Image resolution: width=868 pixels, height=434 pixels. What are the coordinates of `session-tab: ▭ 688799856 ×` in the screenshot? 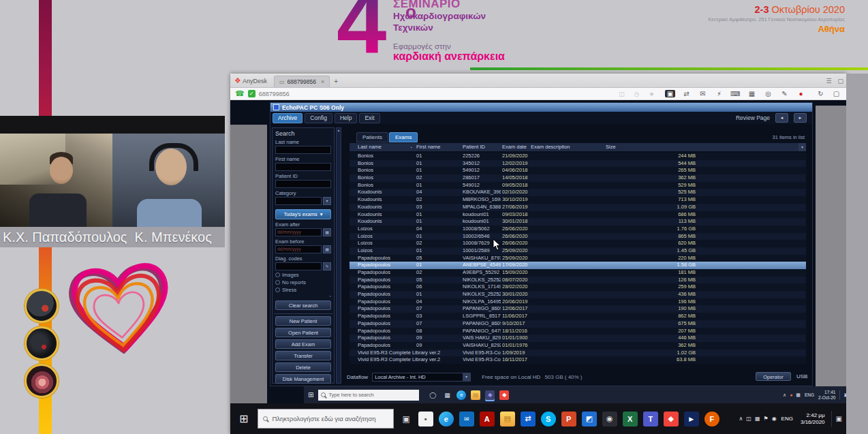 It's located at (302, 82).